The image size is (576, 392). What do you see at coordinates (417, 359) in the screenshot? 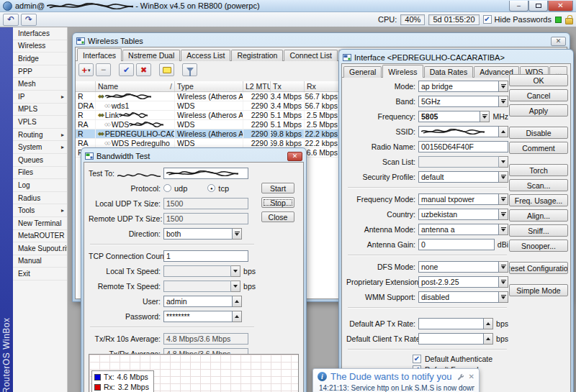
I see `default-authenticate-box: ✔` at bounding box center [417, 359].